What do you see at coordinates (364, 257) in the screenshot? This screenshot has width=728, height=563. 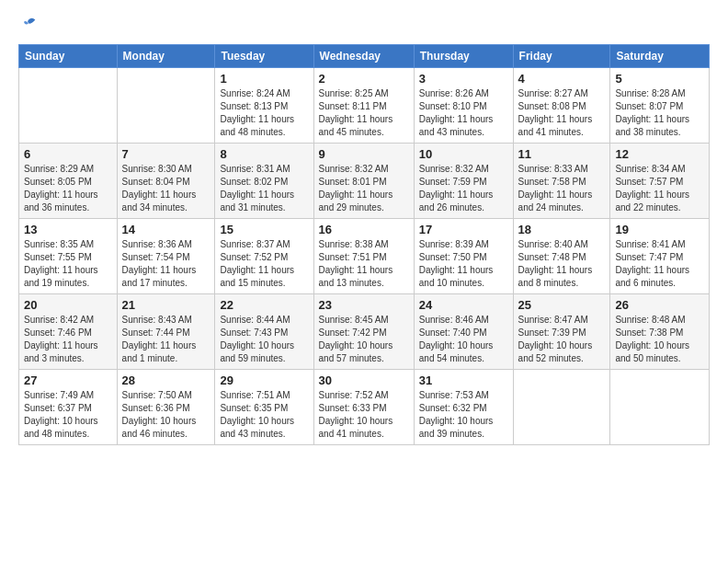 I see `calendar-week-row: 13Sunrise: 8:35 AM Sunset: 7:55 PM Dayli…` at bounding box center [364, 257].